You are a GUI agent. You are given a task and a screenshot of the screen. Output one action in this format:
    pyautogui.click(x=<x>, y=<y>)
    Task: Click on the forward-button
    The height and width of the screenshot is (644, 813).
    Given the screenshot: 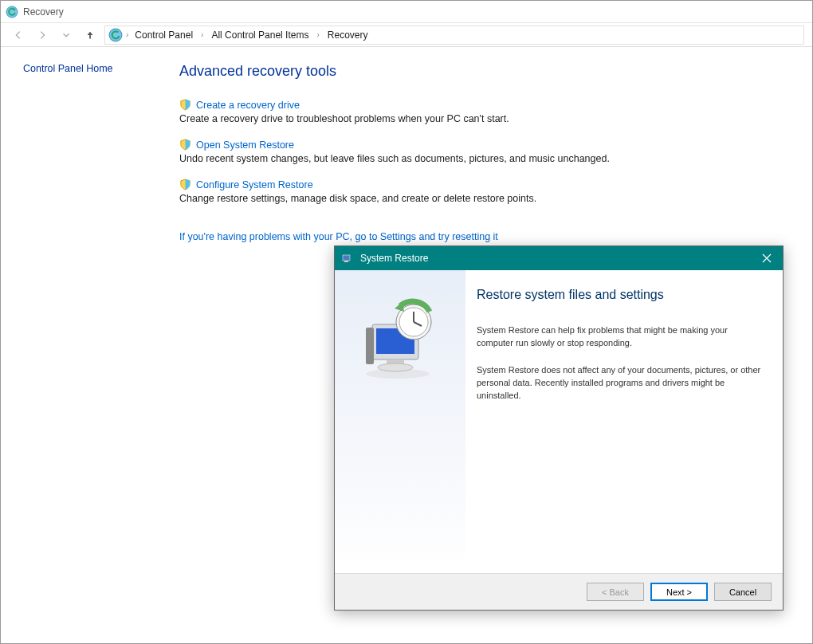 What is the action you would take?
    pyautogui.click(x=42, y=35)
    